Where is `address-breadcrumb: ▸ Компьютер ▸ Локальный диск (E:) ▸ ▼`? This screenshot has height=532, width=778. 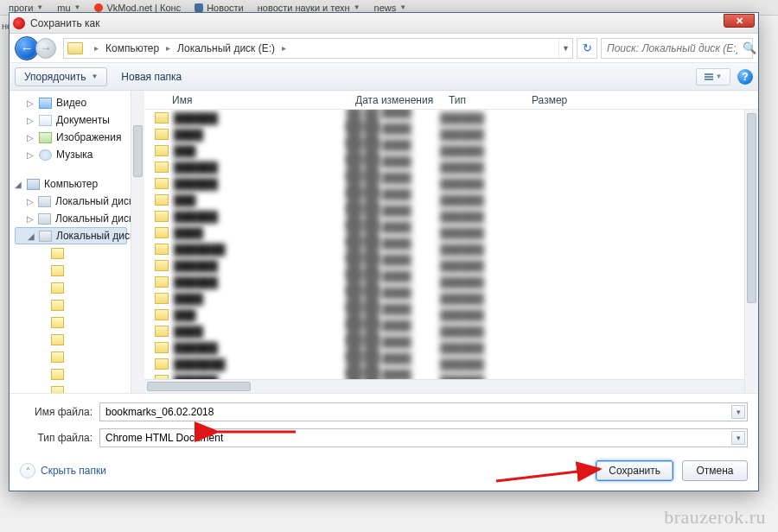
address-breadcrumb: ▸ Компьютер ▸ Локальный диск (E:) ▸ ▼ is located at coordinates (318, 48).